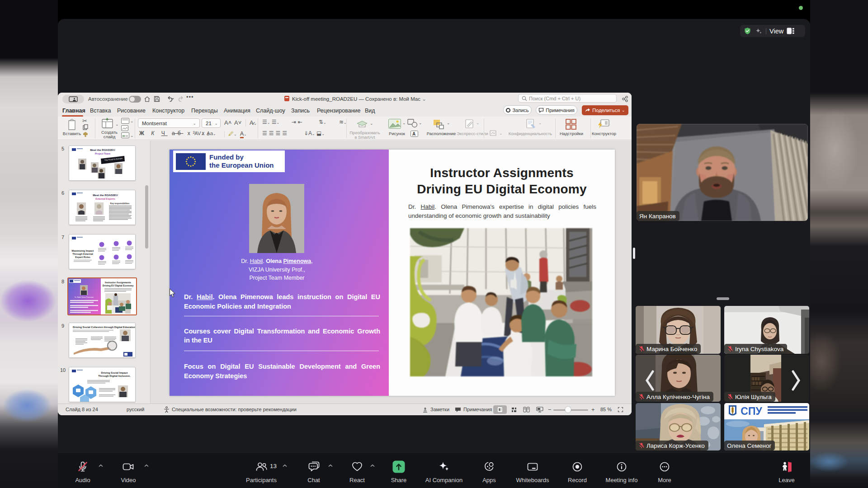 The width and height of the screenshot is (868, 488). I want to click on svg-text: Key responsibilities, so click(120, 203).